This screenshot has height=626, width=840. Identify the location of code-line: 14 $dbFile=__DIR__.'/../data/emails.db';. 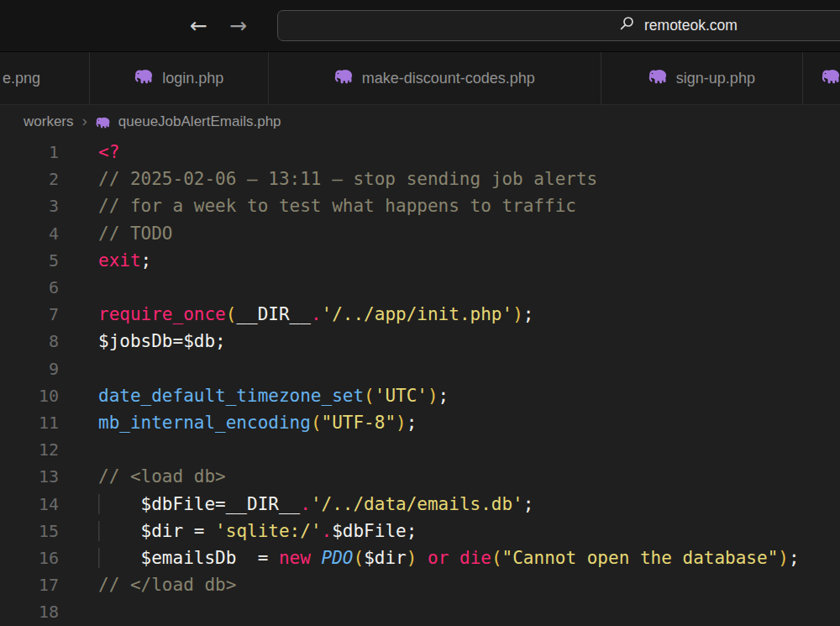
(420, 503).